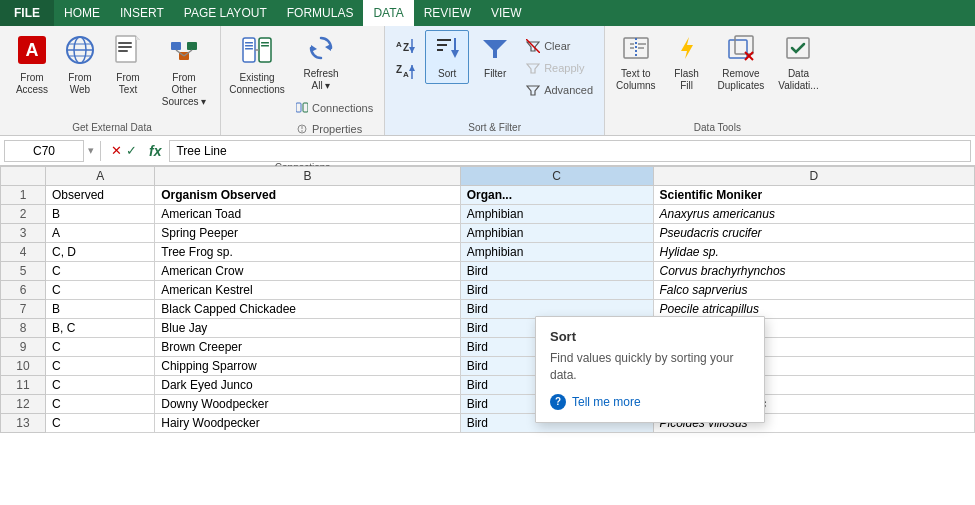 This screenshot has width=975, height=505. I want to click on cell-a10: C, so click(100, 366).